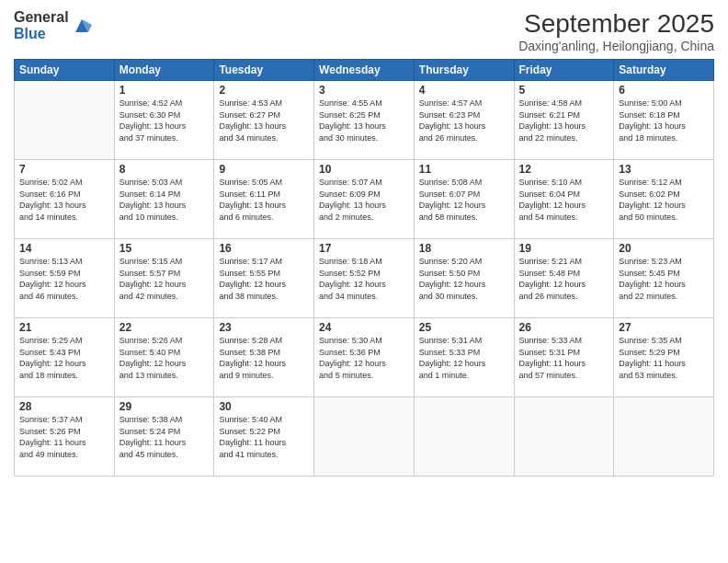 The width and height of the screenshot is (728, 563). What do you see at coordinates (165, 407) in the screenshot?
I see `day-number: 29` at bounding box center [165, 407].